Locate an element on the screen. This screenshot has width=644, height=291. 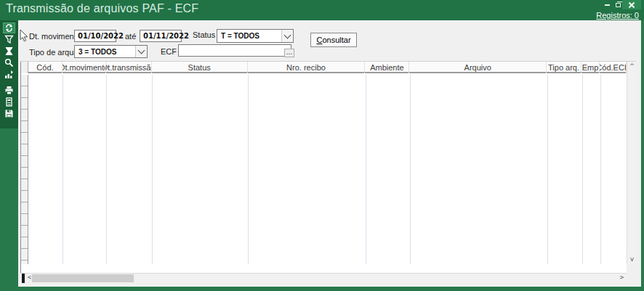
grid-column-header: Ambiente is located at coordinates (387, 67).